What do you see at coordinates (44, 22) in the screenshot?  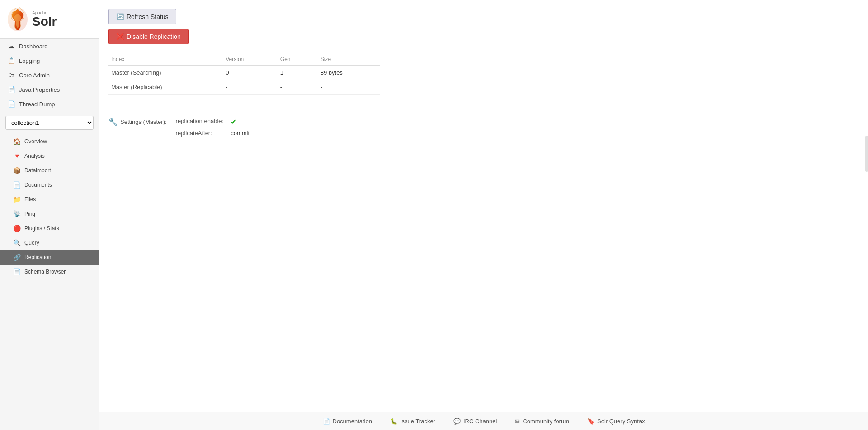 I see `solr-label: Solr` at bounding box center [44, 22].